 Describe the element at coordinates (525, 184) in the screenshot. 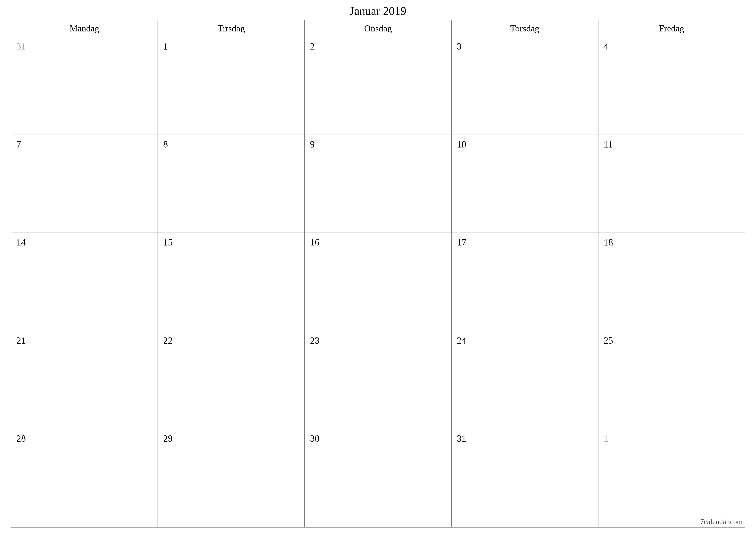

I see `day-cell: 10` at that location.